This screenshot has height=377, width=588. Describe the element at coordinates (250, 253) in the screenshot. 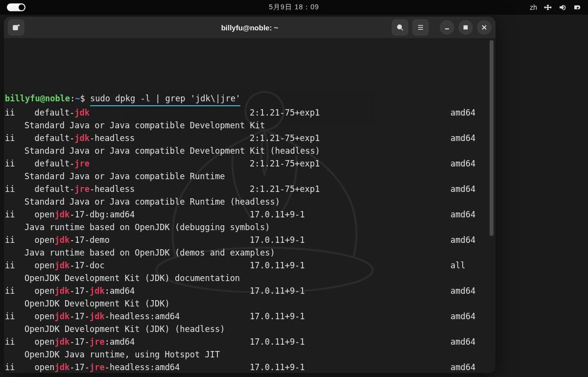

I see `package-desc: Java runtime based on OpenJDK (demos and…` at that location.